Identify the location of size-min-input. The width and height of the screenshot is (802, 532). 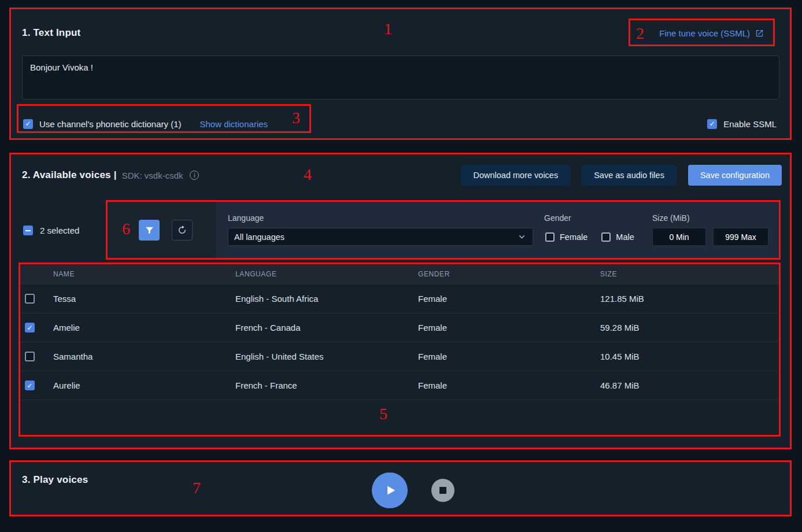
(679, 237).